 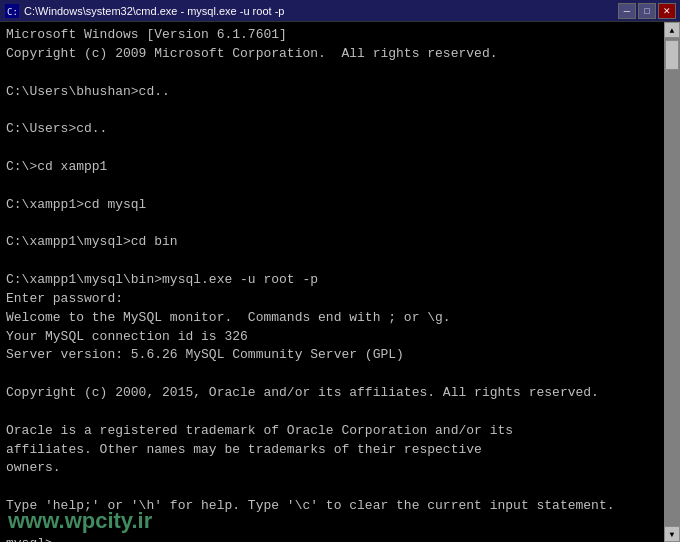 What do you see at coordinates (332, 538) in the screenshot?
I see `console-line: mysql>` at bounding box center [332, 538].